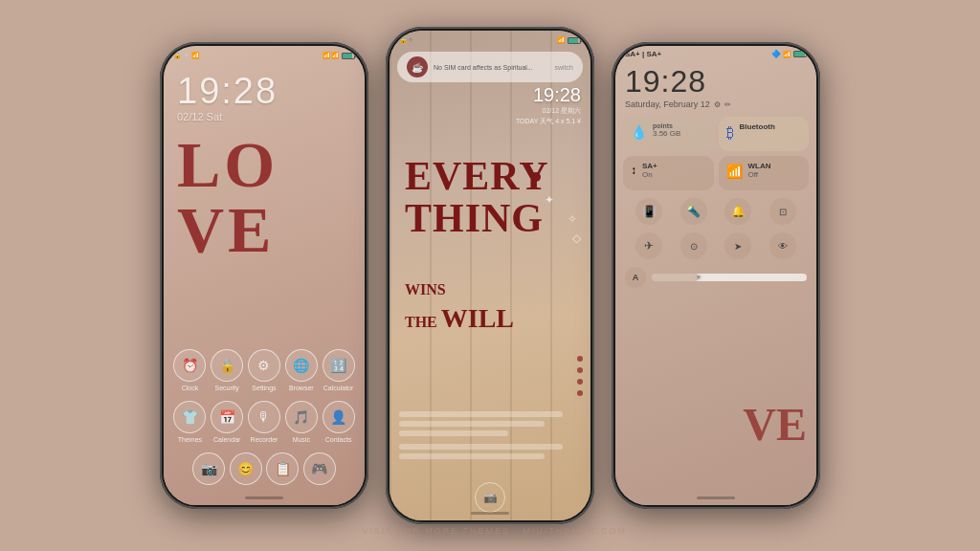 Image resolution: width=980 pixels, height=551 pixels. What do you see at coordinates (666, 130) in the screenshot?
I see `ctrl-data-info: points 3.56 GB` at bounding box center [666, 130].